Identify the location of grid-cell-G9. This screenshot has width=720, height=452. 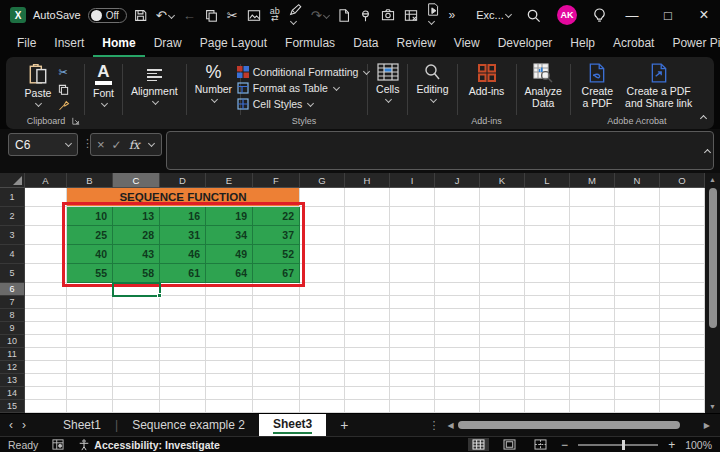
(322, 328).